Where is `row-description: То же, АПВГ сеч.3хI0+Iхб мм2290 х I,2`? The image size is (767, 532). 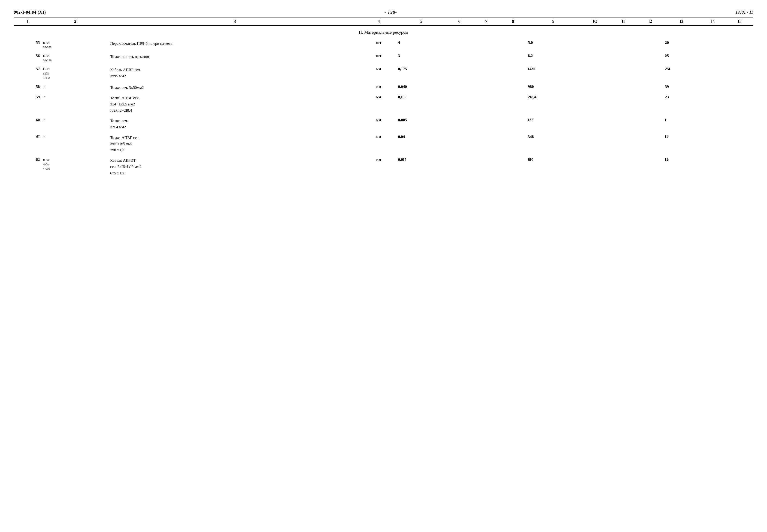
row-description: То же, АПВГ сеч.3хI0+Iхб мм2290 х I,2 is located at coordinates (235, 143).